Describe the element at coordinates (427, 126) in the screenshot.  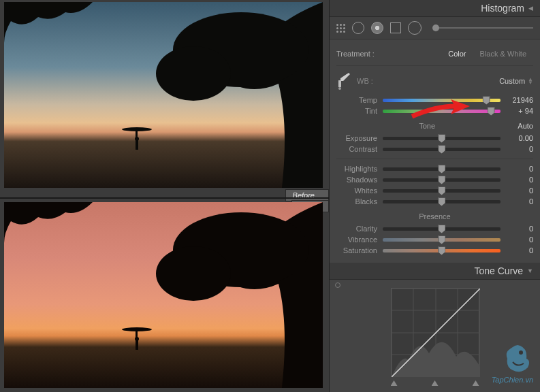
I see `tone-group-label: Tone` at that location.